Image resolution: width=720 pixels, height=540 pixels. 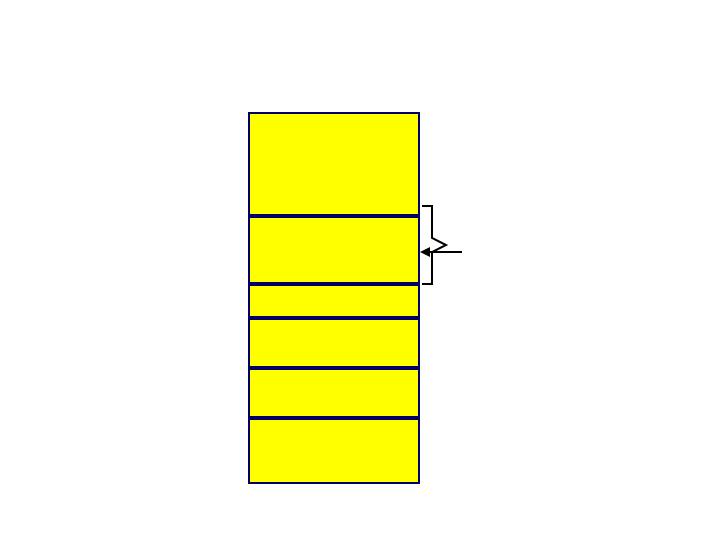 I want to click on cell-system-stack, so click(x=334, y=343).